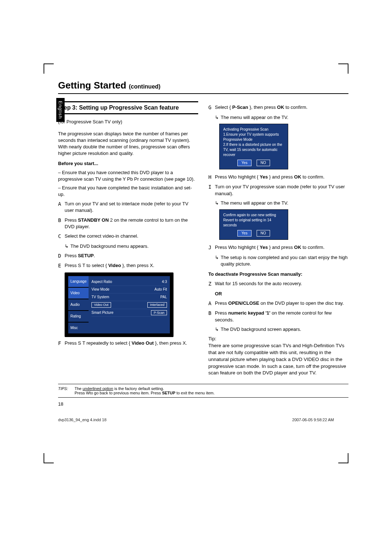  Describe the element at coordinates (63, 391) in the screenshot. I see `tips-label: TIPS:` at that location.